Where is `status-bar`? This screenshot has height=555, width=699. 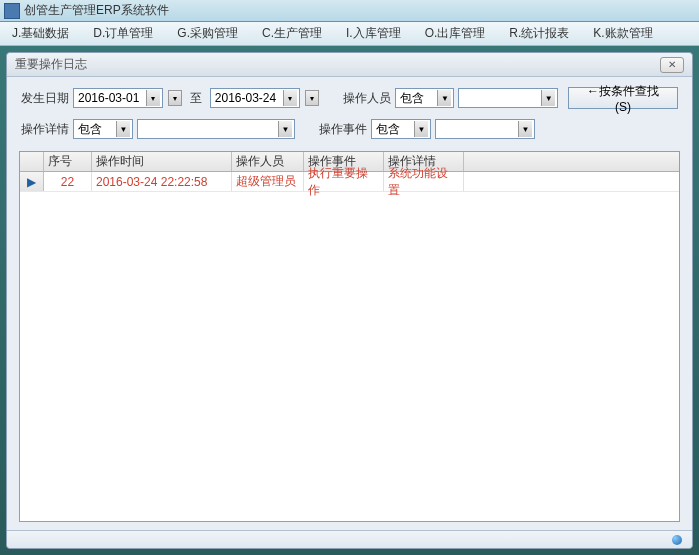 status-bar is located at coordinates (350, 539).